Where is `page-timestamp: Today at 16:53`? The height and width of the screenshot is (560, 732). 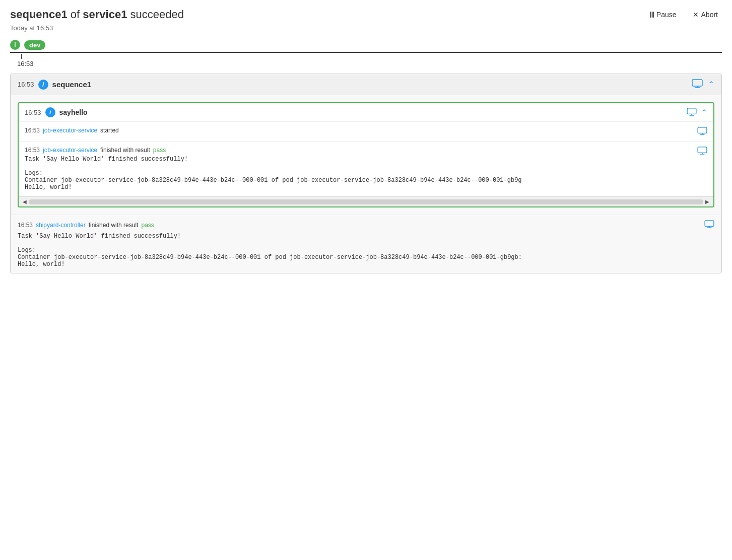
page-timestamp: Today at 16:53 is located at coordinates (366, 28).